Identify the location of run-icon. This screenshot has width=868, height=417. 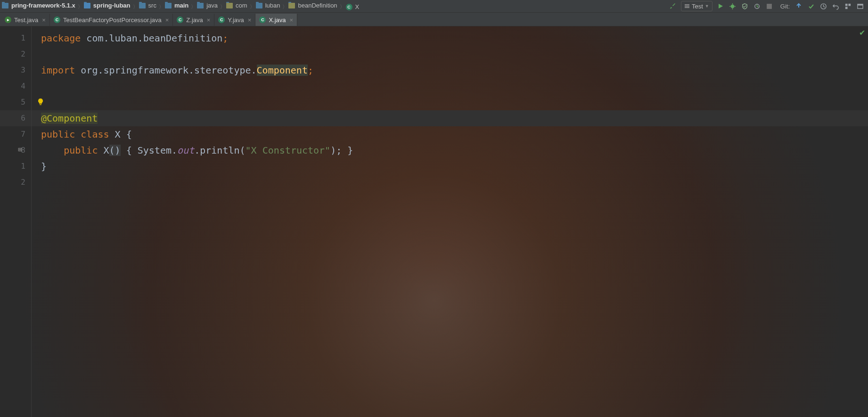
(721, 6).